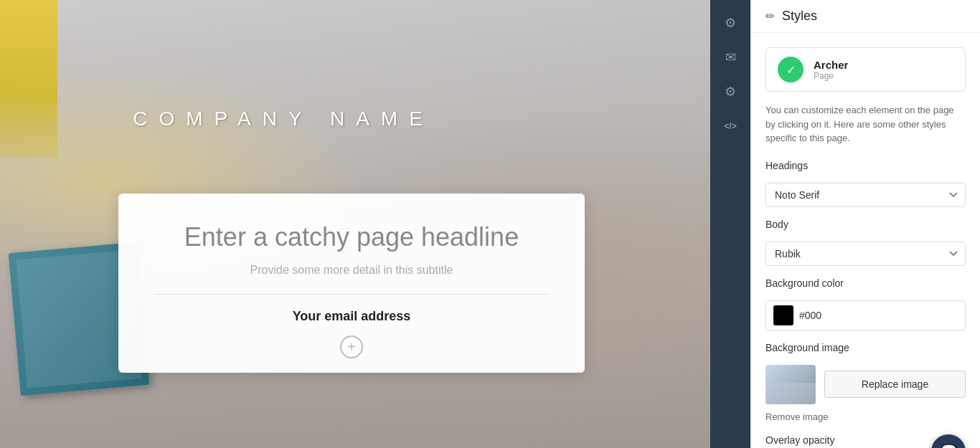  Describe the element at coordinates (352, 347) in the screenshot. I see `add-circle-icon: +` at that location.